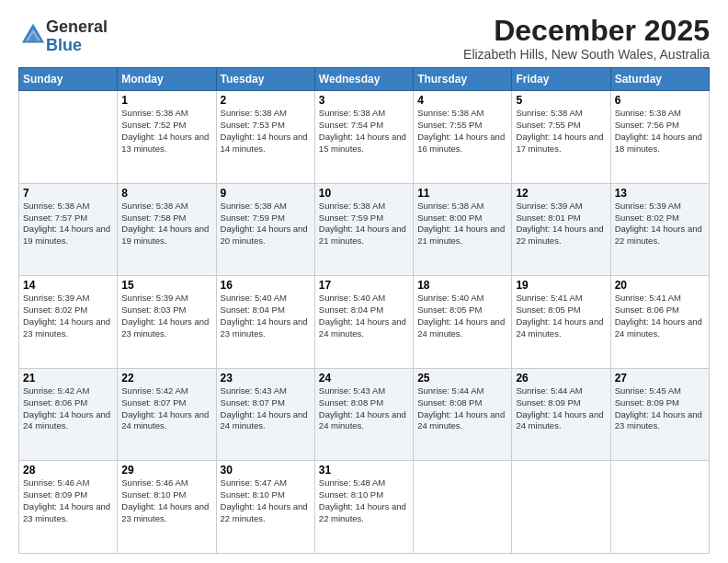 The height and width of the screenshot is (563, 728). Describe the element at coordinates (68, 285) in the screenshot. I see `day-number: 14` at that location.